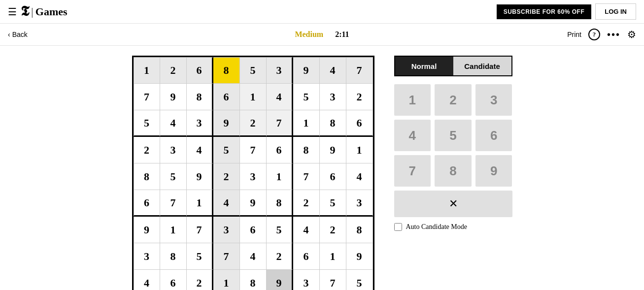 Image resolution: width=644 pixels, height=290 pixels. I want to click on numpad-3-button: 3, so click(494, 100).